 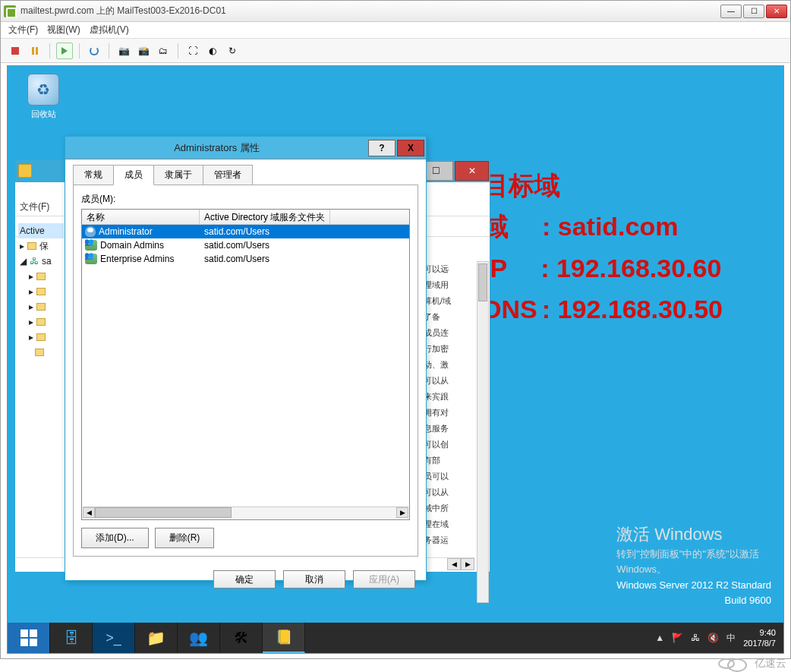 What do you see at coordinates (41, 231) in the screenshot?
I see `tree-node-active: Active` at bounding box center [41, 231].